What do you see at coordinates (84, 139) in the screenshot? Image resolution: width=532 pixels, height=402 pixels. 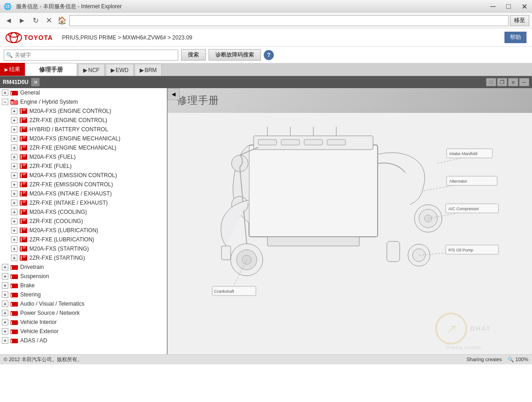 I see `tree-item-m20a-engine-mech: + M20A-FXS (ENGINE MECHANICAL)` at bounding box center [84, 139].